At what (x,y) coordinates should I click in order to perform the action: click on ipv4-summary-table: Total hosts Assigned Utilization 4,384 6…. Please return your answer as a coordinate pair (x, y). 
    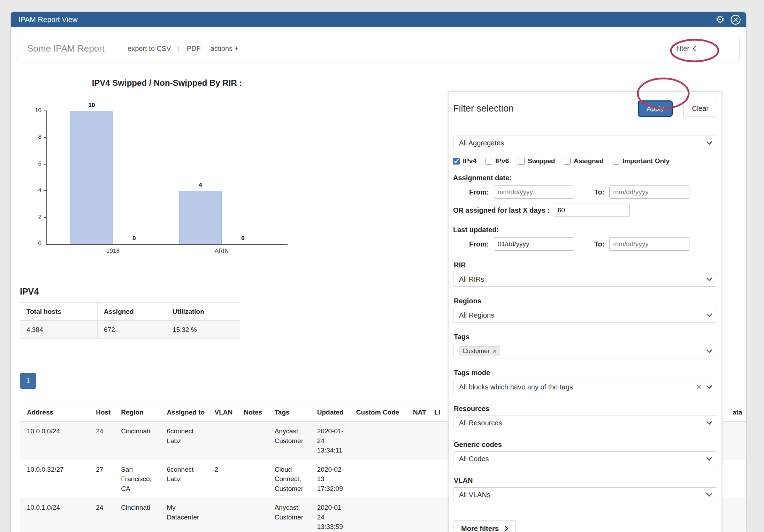
    Looking at the image, I should click on (130, 321).